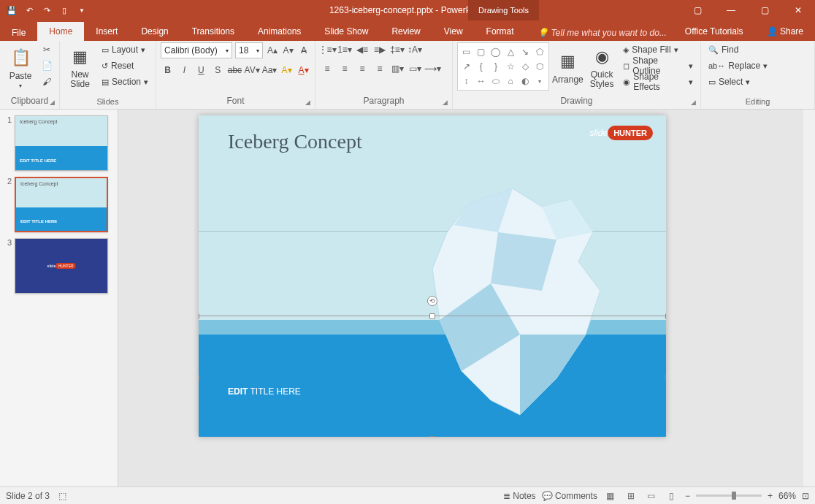 The image size is (815, 504). Describe the element at coordinates (397, 69) in the screenshot. I see `columns-button: ▥▾` at that location.